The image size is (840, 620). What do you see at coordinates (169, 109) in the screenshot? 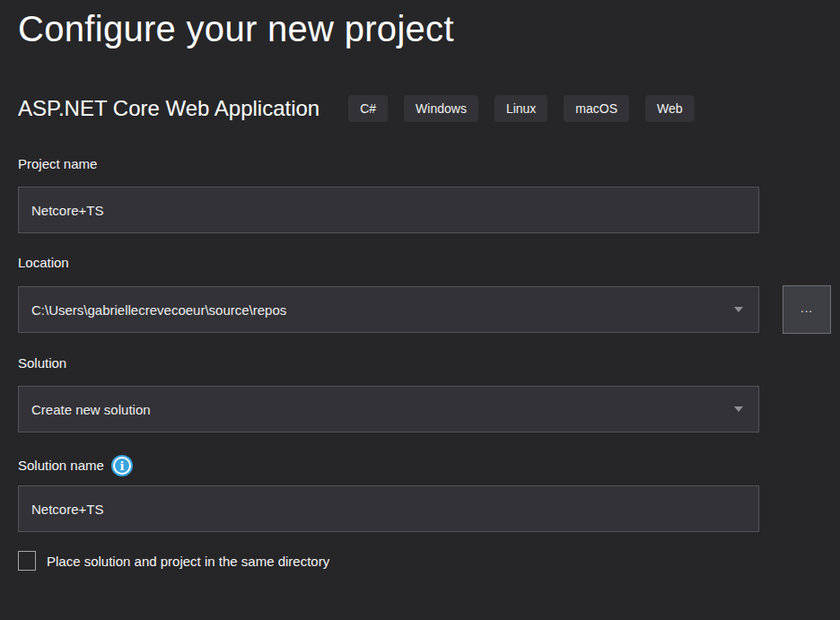
I see `template-name: ASP.NET Core Web Application` at bounding box center [169, 109].